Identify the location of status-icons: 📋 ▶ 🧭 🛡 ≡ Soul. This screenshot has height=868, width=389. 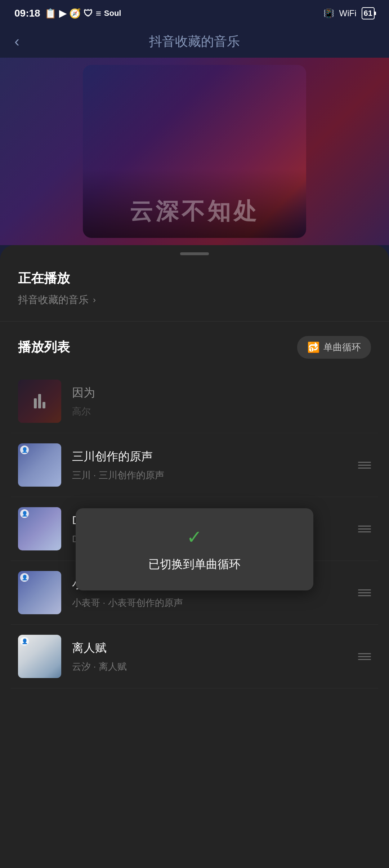
(83, 14).